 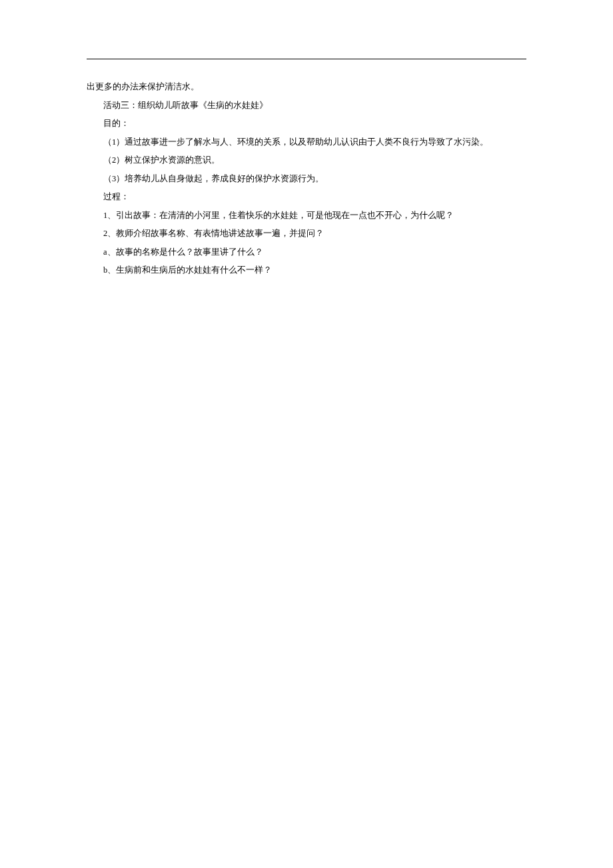 What do you see at coordinates (306, 179) in the screenshot?
I see `text-line: （3）培养幼儿从自身做起，养成良好的保护水资源行为。` at bounding box center [306, 179].